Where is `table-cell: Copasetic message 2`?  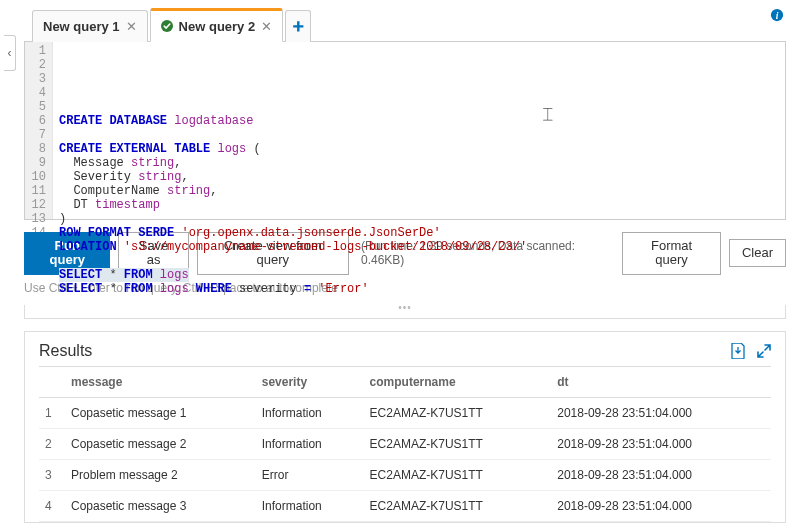
table-cell: Copasetic message 2 is located at coordinates (160, 444).